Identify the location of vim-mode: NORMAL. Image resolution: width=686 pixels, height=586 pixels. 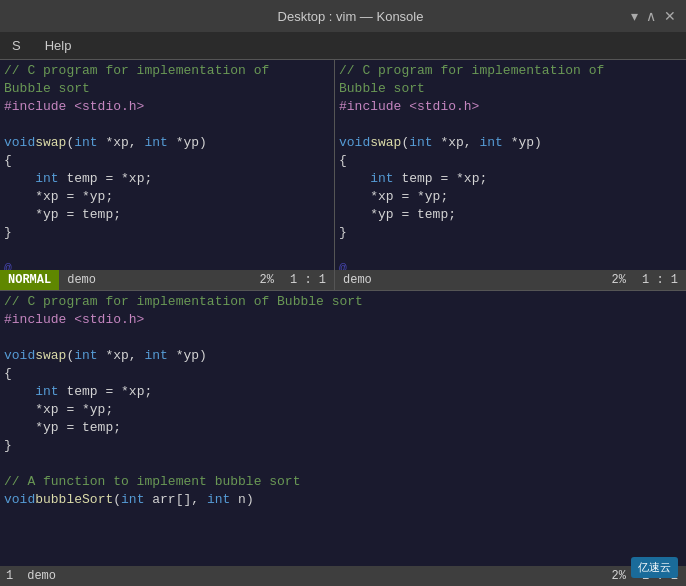
(30, 280).